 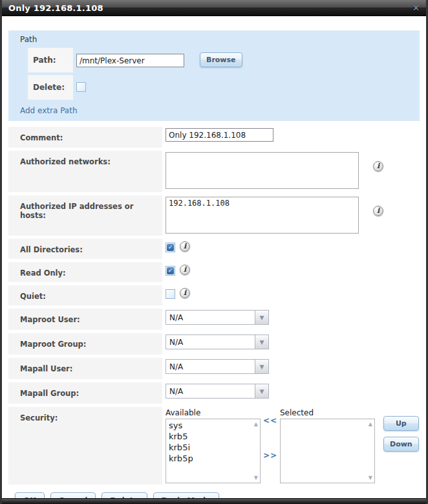 I want to click on mapall-group-row: Mapall Group: N/A ▼, so click(x=214, y=393).